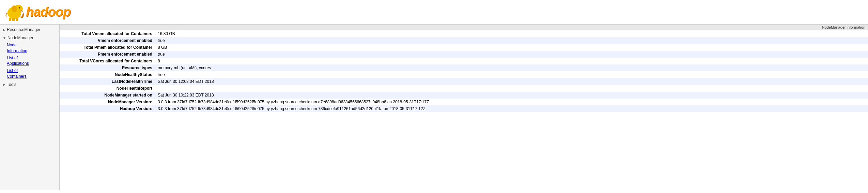 This screenshot has width=868, height=193. What do you see at coordinates (14, 12) in the screenshot?
I see `hadoop-elephant-icon` at bounding box center [14, 12].